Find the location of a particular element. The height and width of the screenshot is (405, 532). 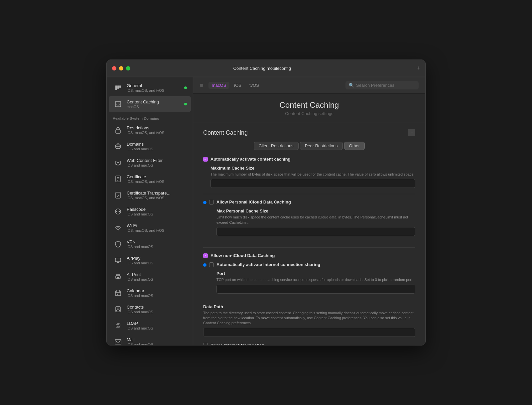

calendar-sub: iOS and macOS is located at coordinates (157, 296).